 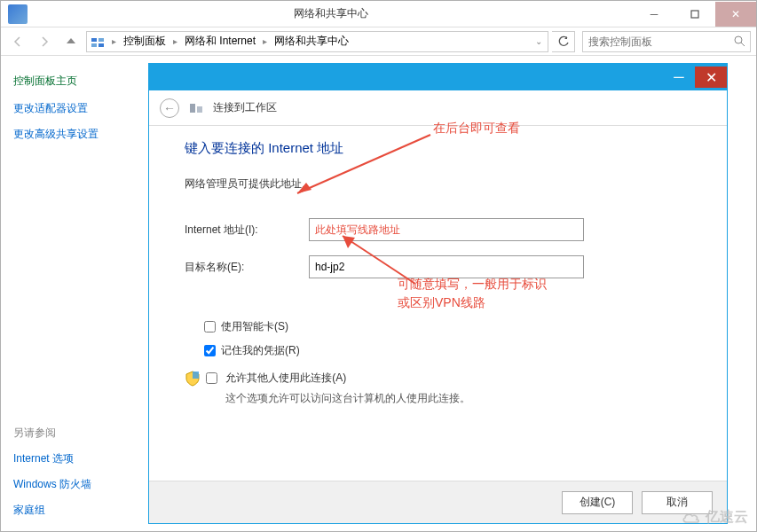 What do you see at coordinates (72, 433) in the screenshot?
I see `sidebar-see-also-title: 另请参阅` at bounding box center [72, 433].